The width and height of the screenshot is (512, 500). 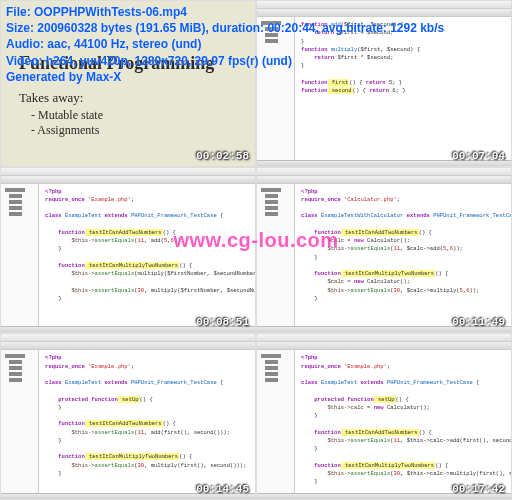 I want to click on timestamp: 00:02:58, so click(x=222, y=156).